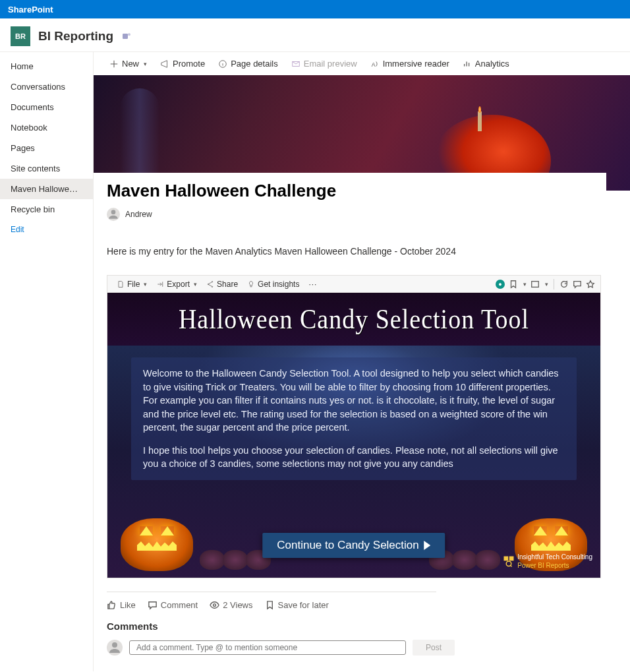 This screenshot has width=630, height=672. Describe the element at coordinates (428, 545) in the screenshot. I see `play-icon` at that location.